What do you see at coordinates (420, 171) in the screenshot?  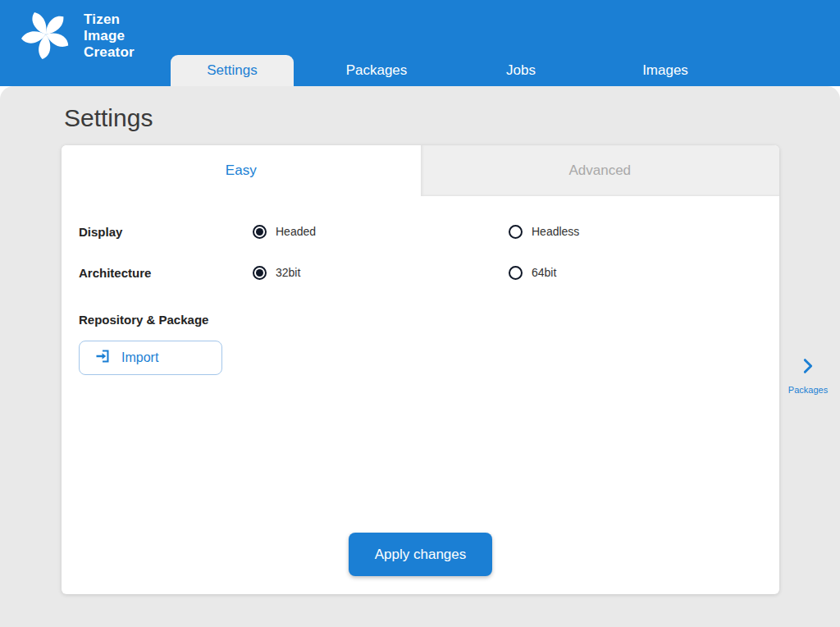 I see `settings-mode-tabs: Easy Advanced` at bounding box center [420, 171].